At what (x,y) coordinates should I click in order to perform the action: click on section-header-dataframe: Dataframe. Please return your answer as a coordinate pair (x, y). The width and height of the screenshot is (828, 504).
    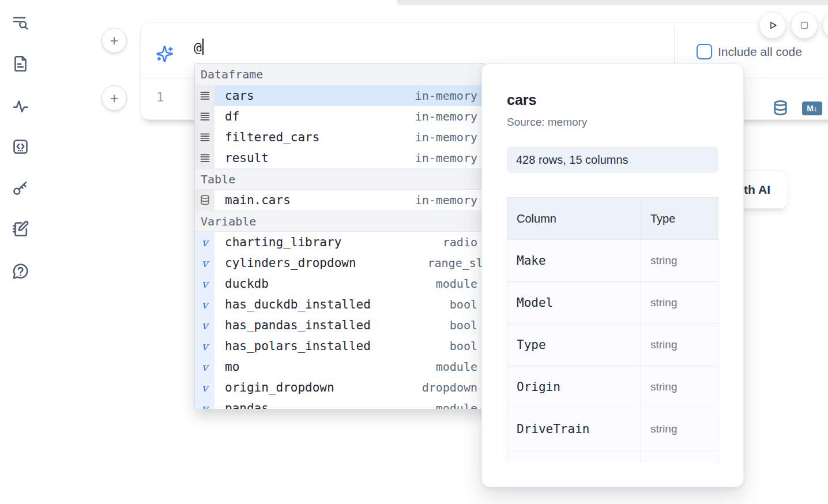
    Looking at the image, I should click on (340, 75).